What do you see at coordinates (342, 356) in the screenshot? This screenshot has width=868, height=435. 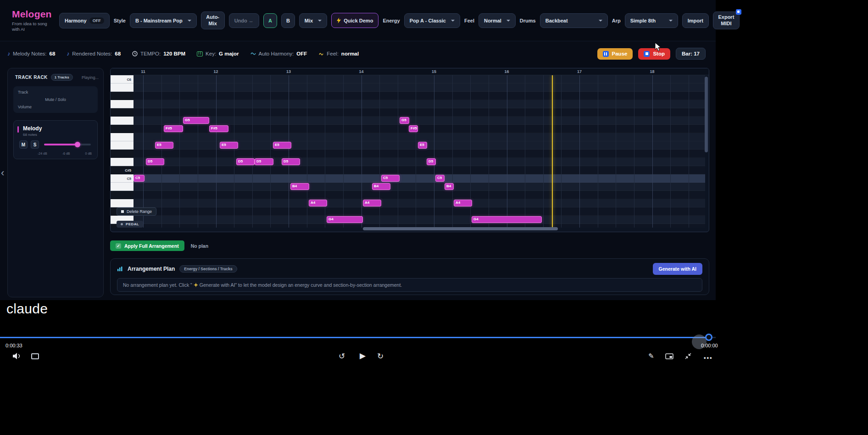 I see `rewind-icon: ↺` at bounding box center [342, 356].